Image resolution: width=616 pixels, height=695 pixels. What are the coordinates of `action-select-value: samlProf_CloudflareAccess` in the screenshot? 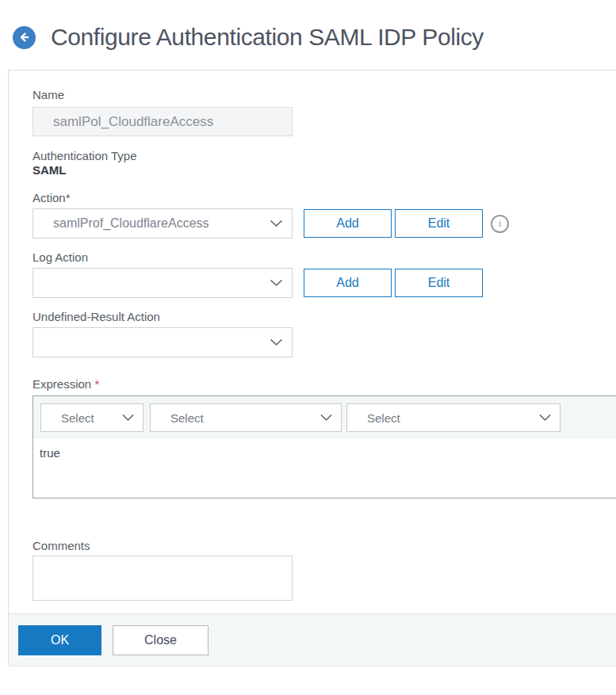 It's located at (132, 223).